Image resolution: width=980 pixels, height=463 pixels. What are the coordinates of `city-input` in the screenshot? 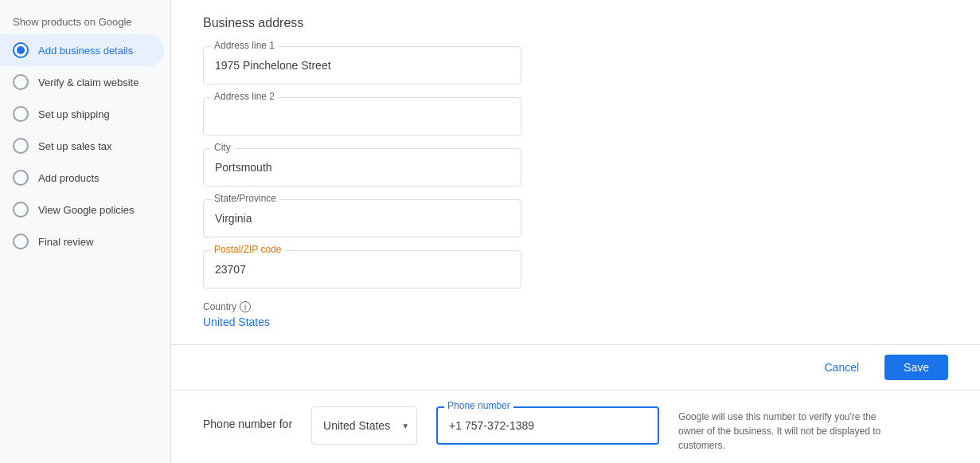 It's located at (362, 167).